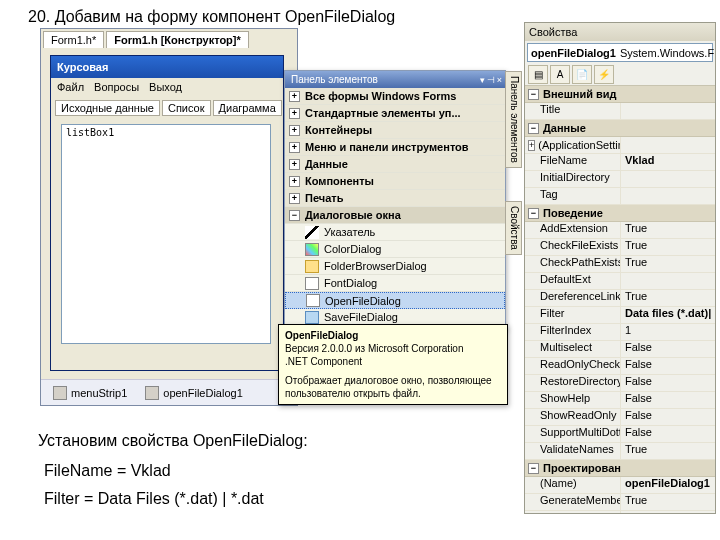 Image resolution: width=720 pixels, height=540 pixels. I want to click on properties-object-select: openFileDialog1 System.Windows.F, so click(620, 52).